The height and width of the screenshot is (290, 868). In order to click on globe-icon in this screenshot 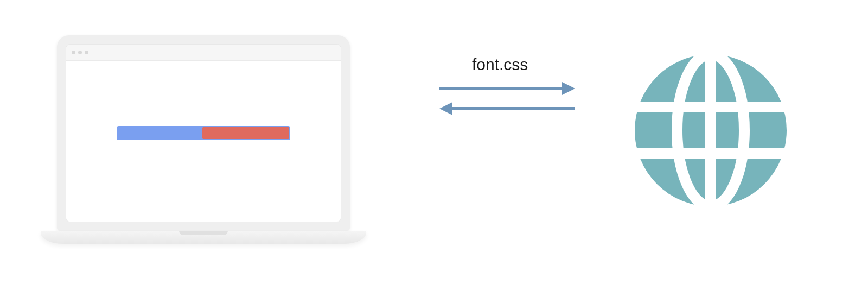, I will do `click(711, 131)`.